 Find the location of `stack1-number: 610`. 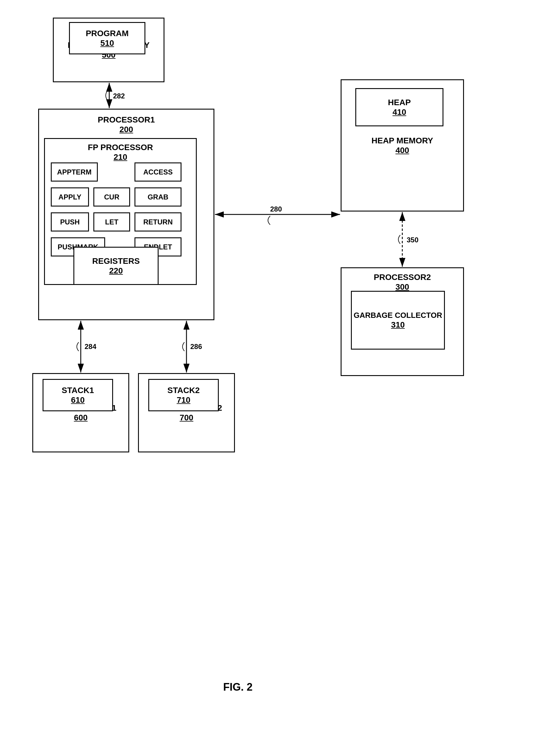

stack1-number: 610 is located at coordinates (78, 400).